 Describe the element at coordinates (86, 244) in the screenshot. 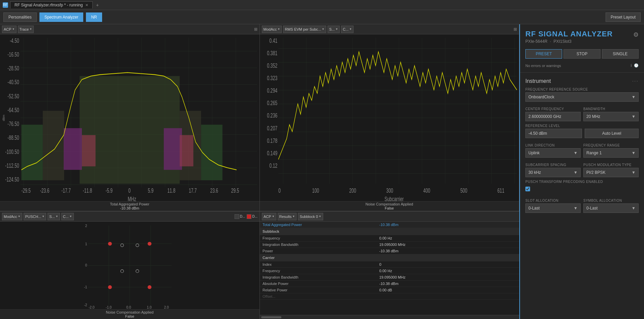

I see `svg-text: 1` at that location.